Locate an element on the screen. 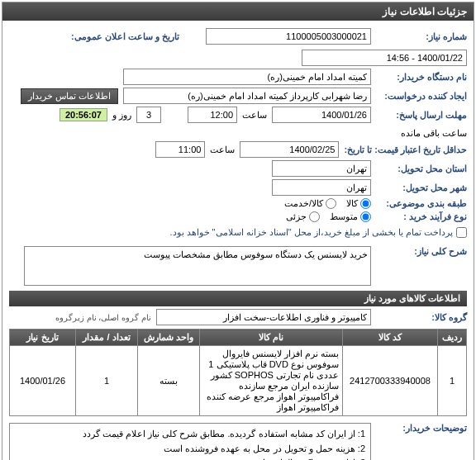  time-label-1: ساعت is located at coordinates (255, 116).